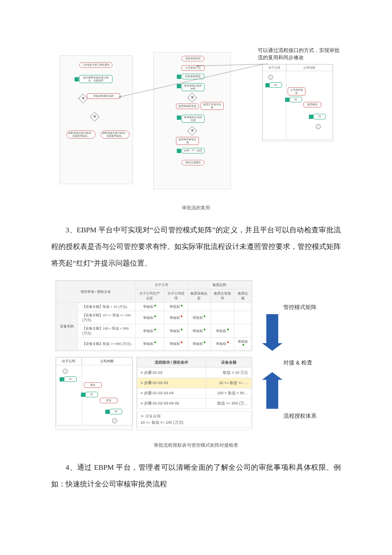 This screenshot has width=392, height=555. I want to click on matrix-col: 集团采购总监, so click(199, 296).